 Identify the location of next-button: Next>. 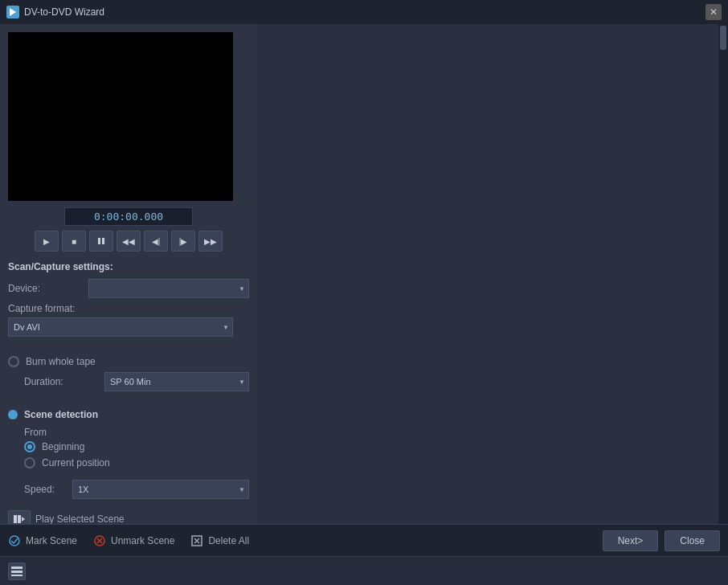
(631, 541).